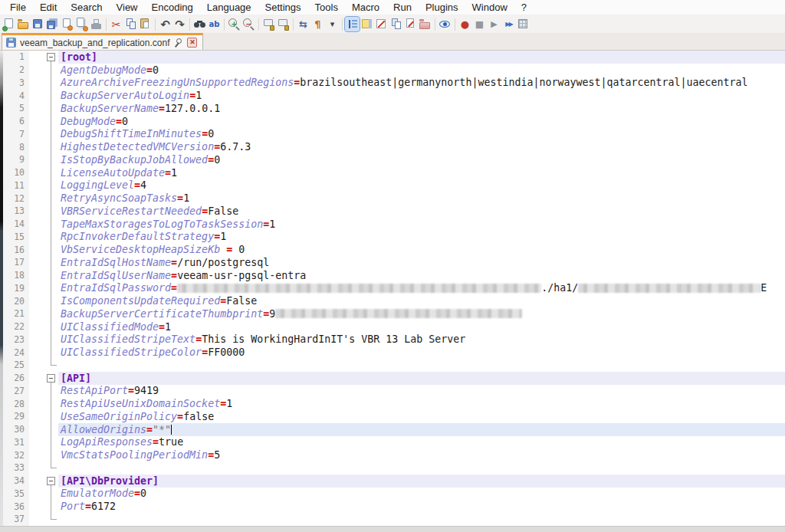  I want to click on menu-item-run: Run, so click(402, 8).